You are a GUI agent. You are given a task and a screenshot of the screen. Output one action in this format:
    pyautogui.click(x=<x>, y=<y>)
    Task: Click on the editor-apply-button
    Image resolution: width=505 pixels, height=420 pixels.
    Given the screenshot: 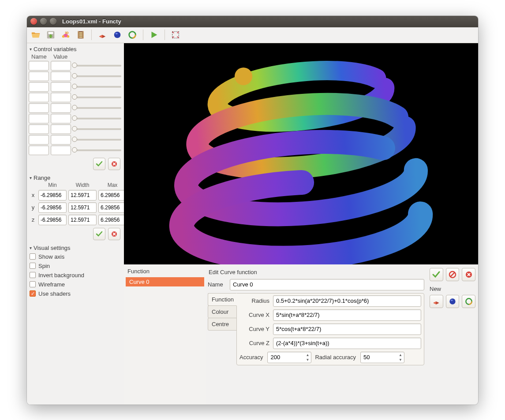 What is the action you would take?
    pyautogui.click(x=437, y=275)
    